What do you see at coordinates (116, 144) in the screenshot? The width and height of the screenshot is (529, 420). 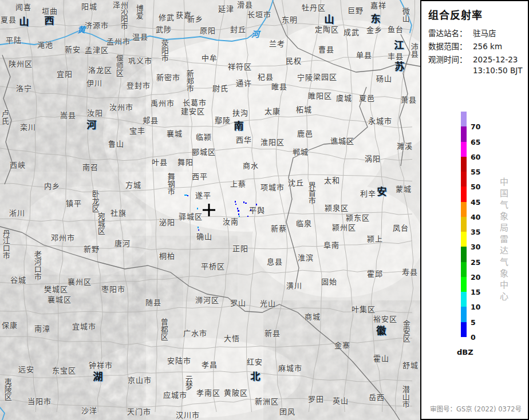 I see `map-label: 鲁山` at bounding box center [116, 144].